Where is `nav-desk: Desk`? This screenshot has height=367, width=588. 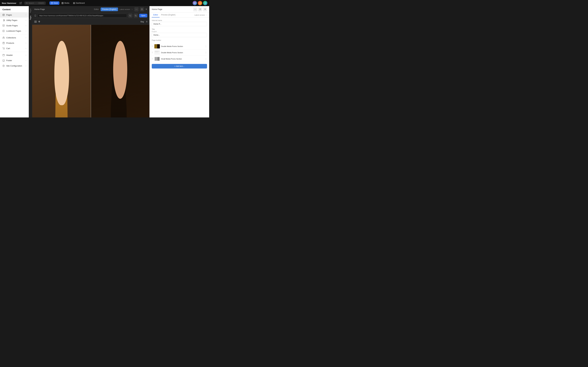
nav-desk: Desk is located at coordinates (54, 3).